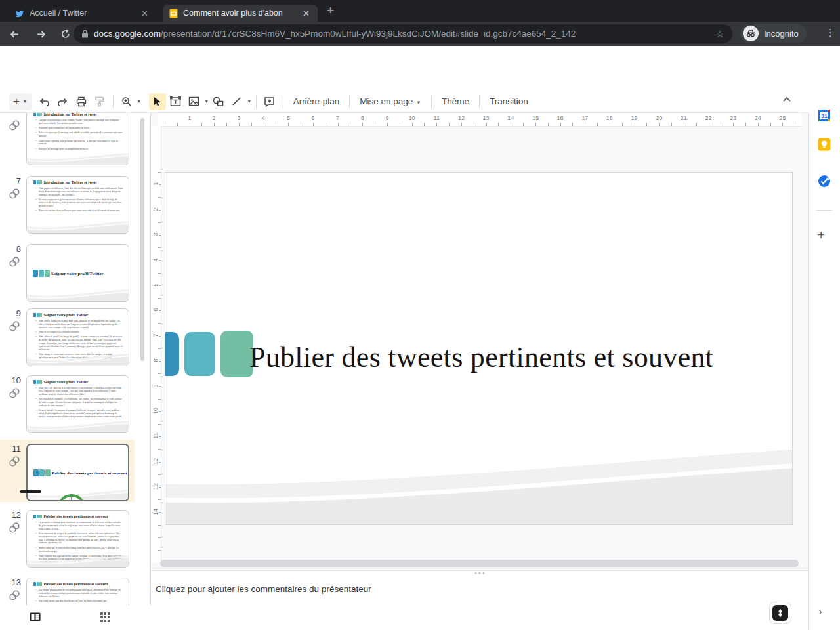 This screenshot has width=840, height=630. Describe the element at coordinates (780, 613) in the screenshot. I see `explore-button` at that location.